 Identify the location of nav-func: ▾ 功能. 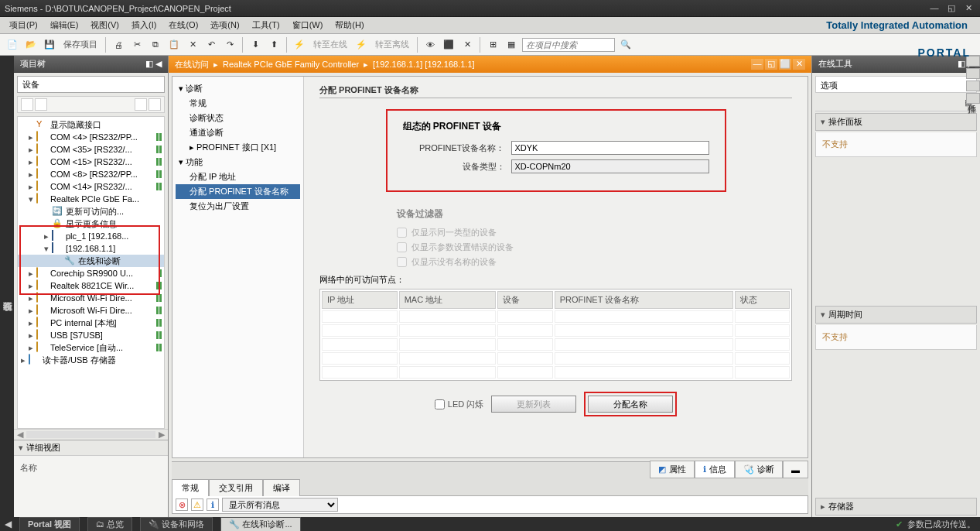
(238, 163).